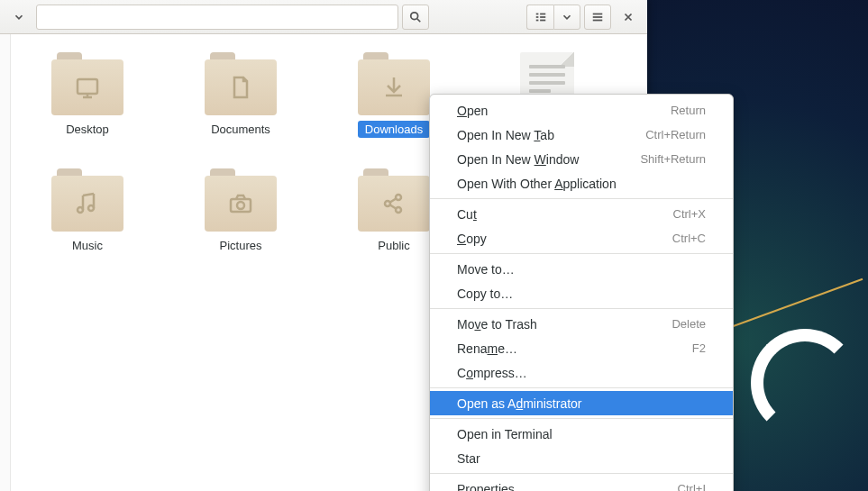 Image resolution: width=868 pixels, height=491 pixels. Describe the element at coordinates (87, 130) in the screenshot. I see `file-label: Desktop` at that location.